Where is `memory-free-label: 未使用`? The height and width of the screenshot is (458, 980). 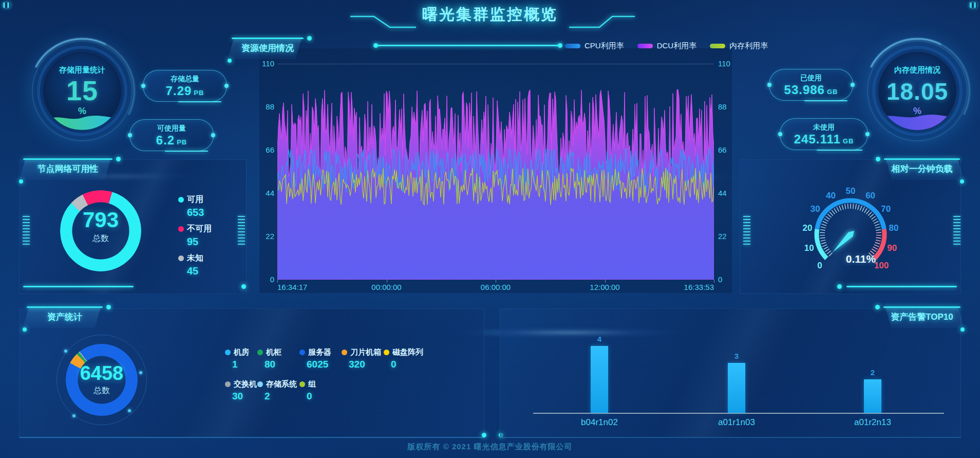 memory-free-label: 未使用 is located at coordinates (824, 127).